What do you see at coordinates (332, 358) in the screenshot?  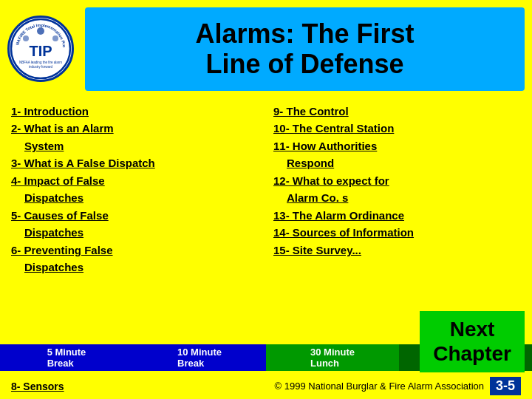 I see `break-30min: 30 MinuteLunch` at bounding box center [332, 358].